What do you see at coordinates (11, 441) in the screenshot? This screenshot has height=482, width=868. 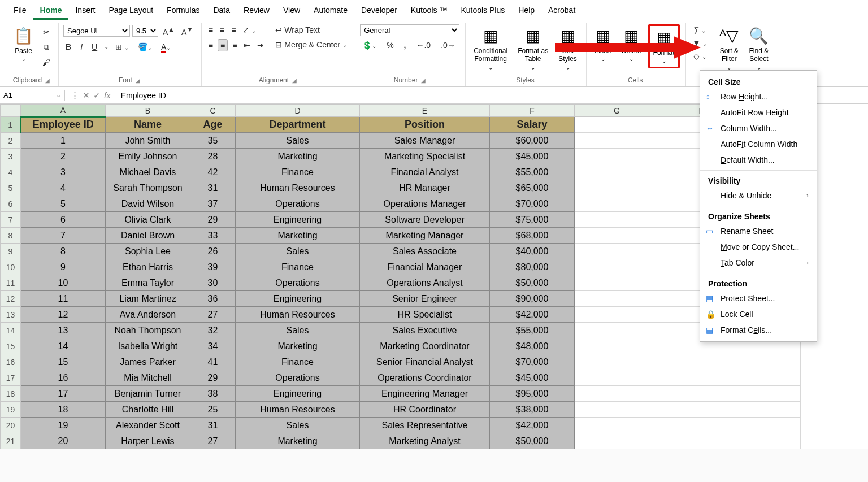 I see `row-header: 21` at bounding box center [11, 441].